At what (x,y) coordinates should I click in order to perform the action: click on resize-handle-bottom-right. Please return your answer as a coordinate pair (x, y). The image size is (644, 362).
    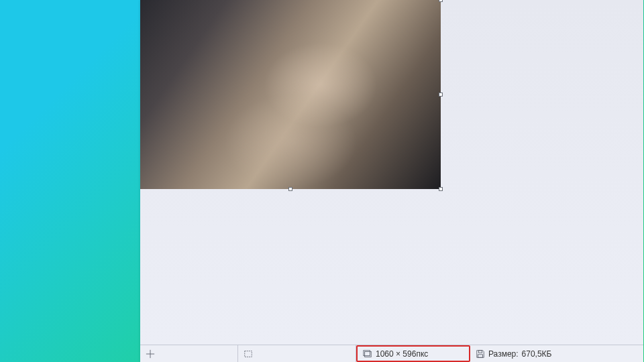
    Looking at the image, I should click on (441, 189).